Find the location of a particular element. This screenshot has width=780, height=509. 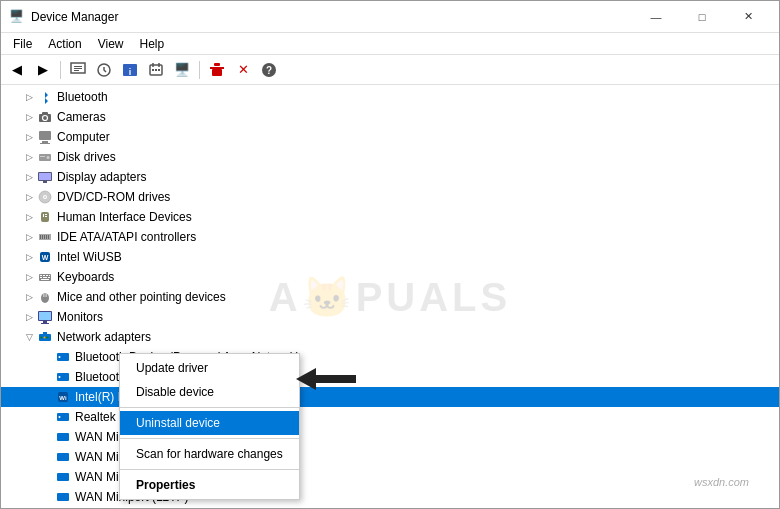

tree-item-intel-wiusb: ▷ W Intel WiUSB is located at coordinates (390, 257).